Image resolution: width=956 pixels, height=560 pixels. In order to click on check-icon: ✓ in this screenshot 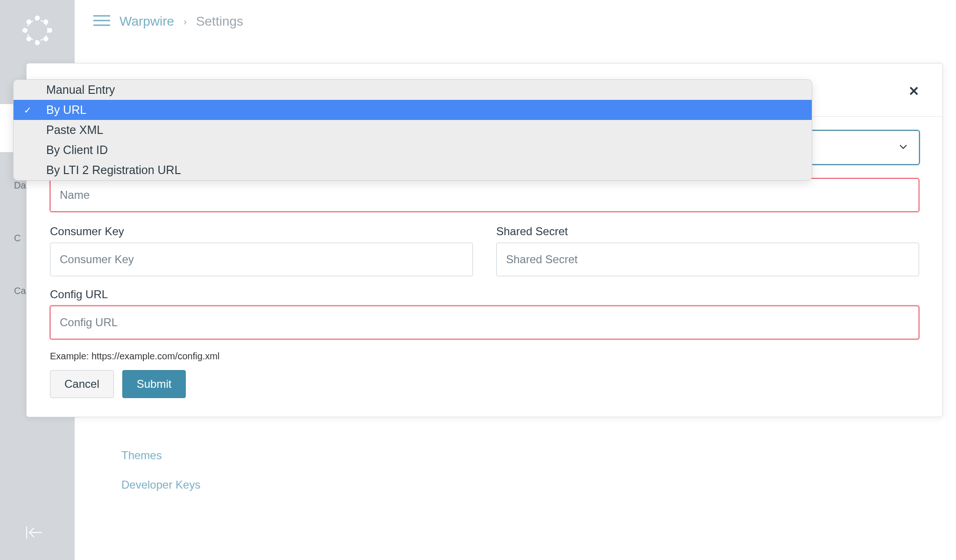, I will do `click(28, 110)`.